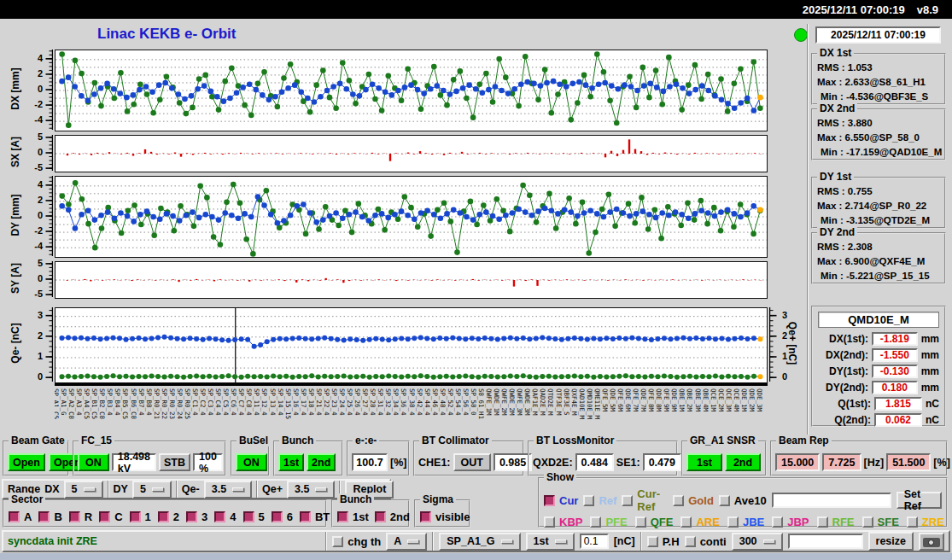 The width and height of the screenshot is (952, 560). What do you see at coordinates (808, 230) in the screenshot?
I see `panel-divider` at bounding box center [808, 230].